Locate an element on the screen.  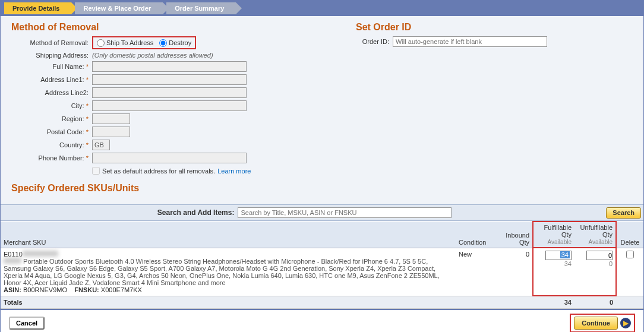
fnsku-label: FNSKU: is located at coordinates (87, 290).